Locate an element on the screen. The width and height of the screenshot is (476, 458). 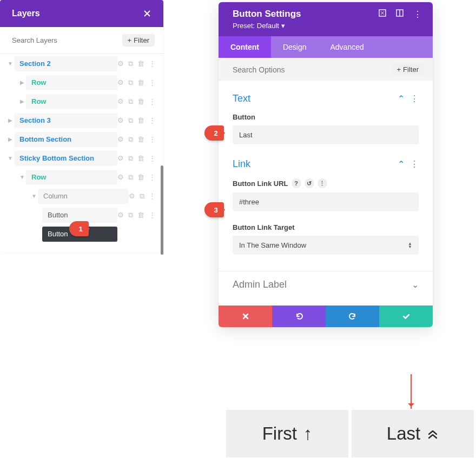
expand-icon: ⌄ is located at coordinates (415, 284).